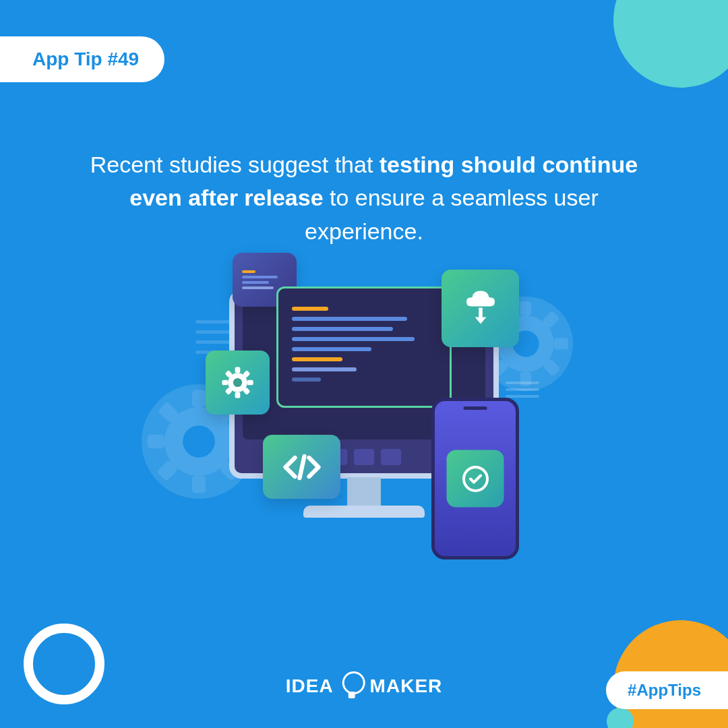  Describe the element at coordinates (364, 198) in the screenshot. I see `headline-text: Recent studies suggest that testing shou…` at that location.